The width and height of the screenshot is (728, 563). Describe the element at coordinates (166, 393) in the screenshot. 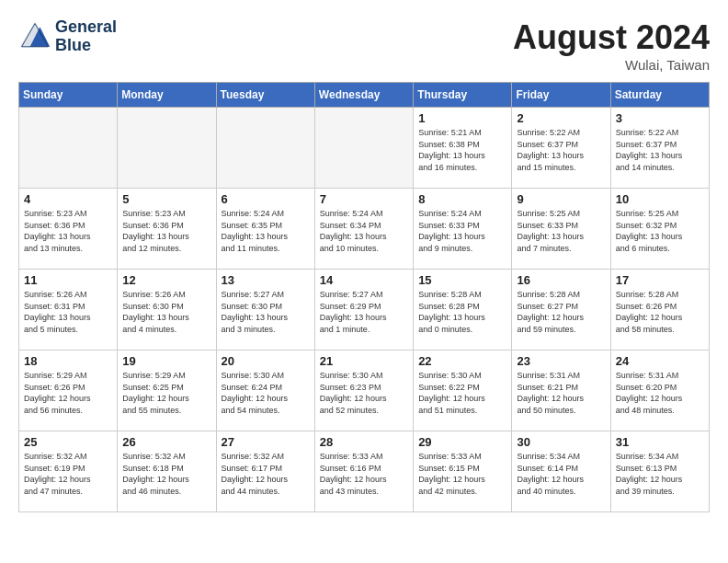

I see `day-info: Sunrise: 5:29 AM Sunset: 6:25 PM Dayligh…` at that location.